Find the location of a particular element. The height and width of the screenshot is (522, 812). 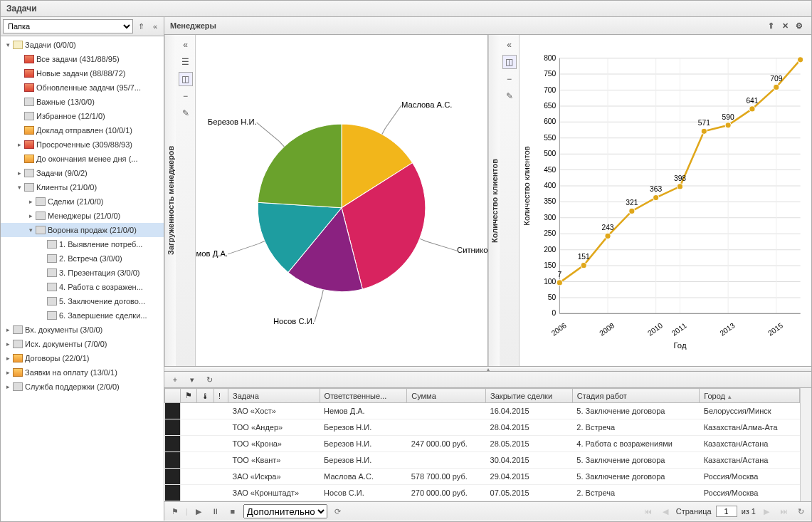

reload-icon: ↻ is located at coordinates (801, 511).